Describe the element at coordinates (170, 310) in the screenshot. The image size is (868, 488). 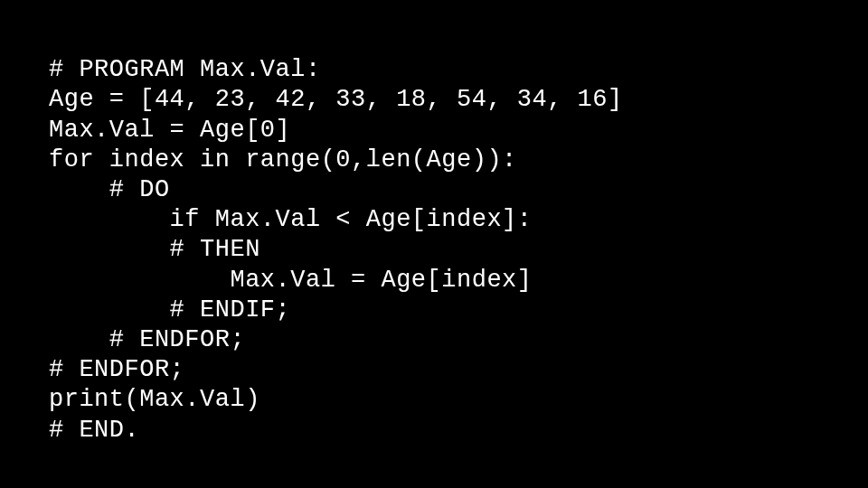
I see `code-line: # ENDIF;` at that location.